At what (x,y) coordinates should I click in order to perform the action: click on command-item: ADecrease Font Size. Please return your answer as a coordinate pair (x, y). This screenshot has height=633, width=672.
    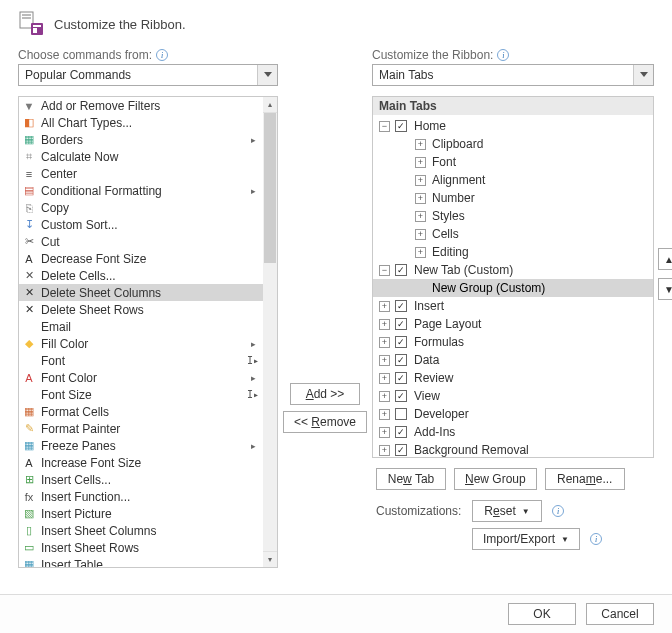
    Looking at the image, I should click on (141, 258).